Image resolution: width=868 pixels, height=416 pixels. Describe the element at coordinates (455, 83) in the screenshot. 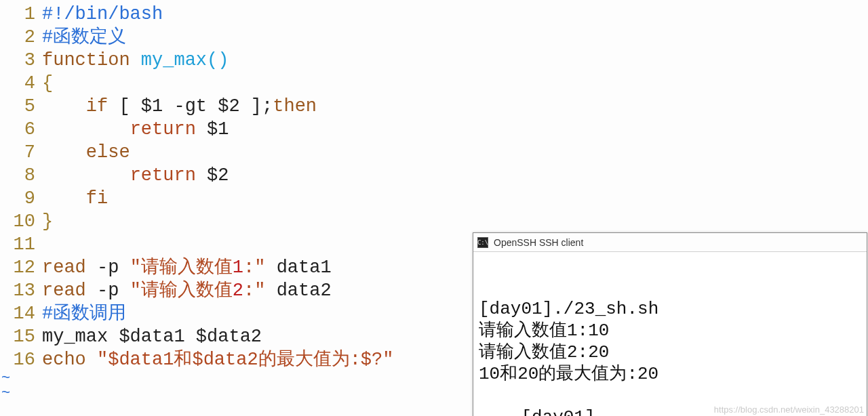

I see `code-content: {` at that location.